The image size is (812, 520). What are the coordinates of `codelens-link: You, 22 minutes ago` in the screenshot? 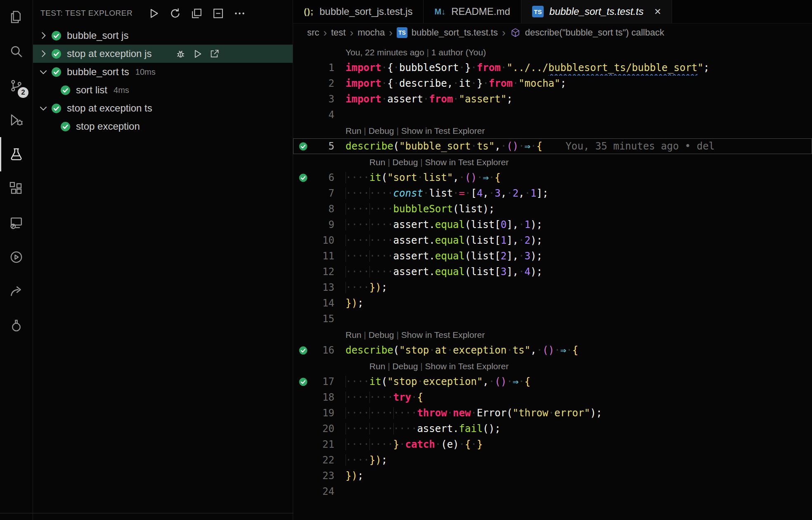 It's located at (385, 52).